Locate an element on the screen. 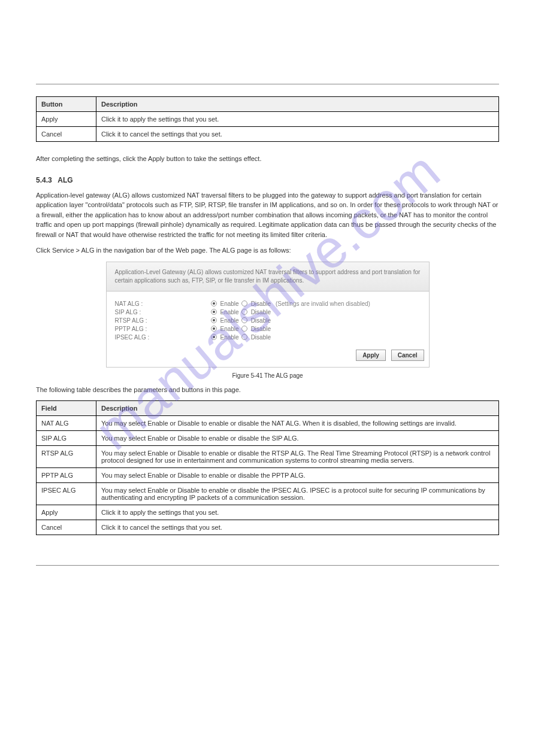 Image resolution: width=535 pixels, height=756 pixels. table-row: NAT ALG You may select Enable or Disable… is located at coordinates (268, 424).